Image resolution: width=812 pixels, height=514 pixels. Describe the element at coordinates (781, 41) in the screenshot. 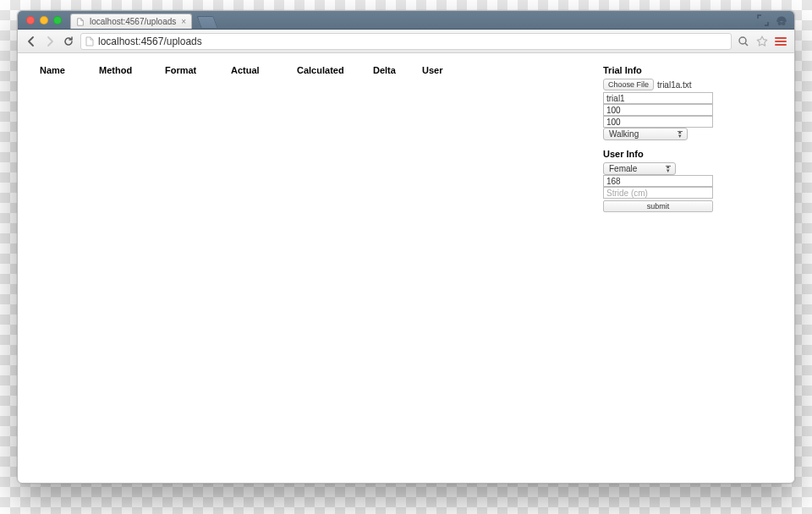

I see `menu-button` at that location.